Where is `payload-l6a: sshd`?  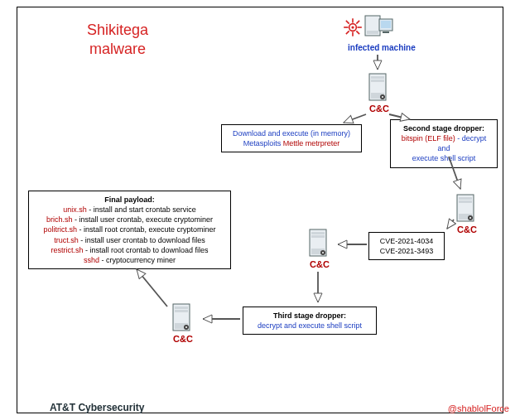
payload-l6a: sshd is located at coordinates (91, 260).